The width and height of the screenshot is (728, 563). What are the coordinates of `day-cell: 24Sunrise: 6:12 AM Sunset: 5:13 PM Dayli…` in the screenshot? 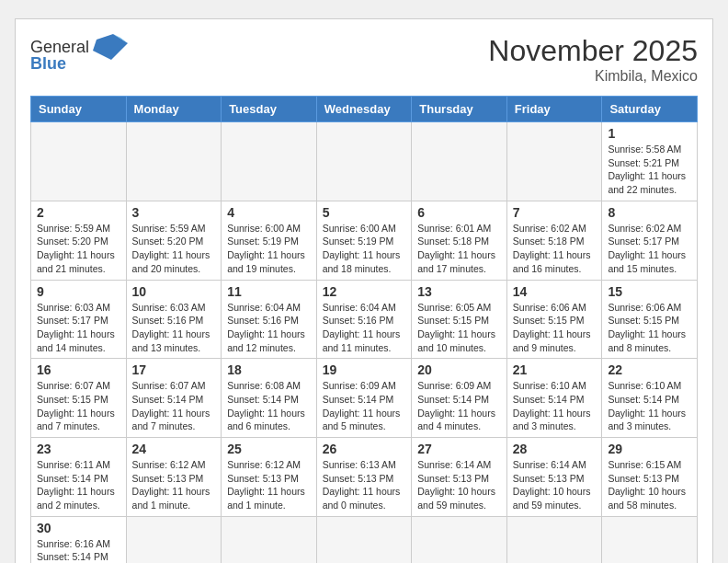 It's located at (174, 477).